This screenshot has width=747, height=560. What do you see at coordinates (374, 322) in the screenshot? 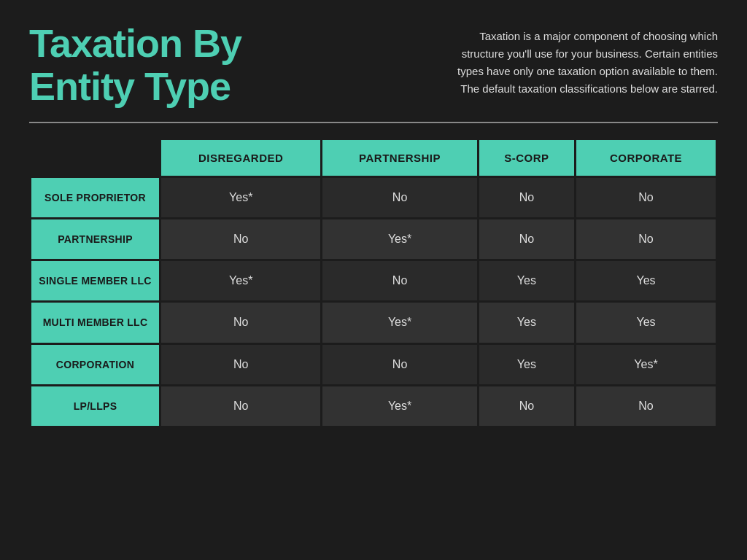
I see `table-row: MULTI MEMBER LLCNoYes*YesYes` at bounding box center [374, 322].